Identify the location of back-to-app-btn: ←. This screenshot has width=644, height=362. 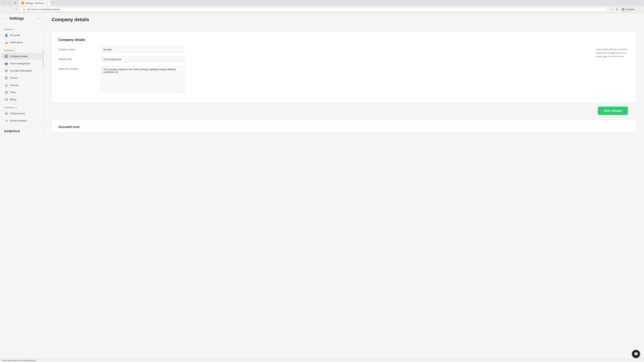
(6, 18).